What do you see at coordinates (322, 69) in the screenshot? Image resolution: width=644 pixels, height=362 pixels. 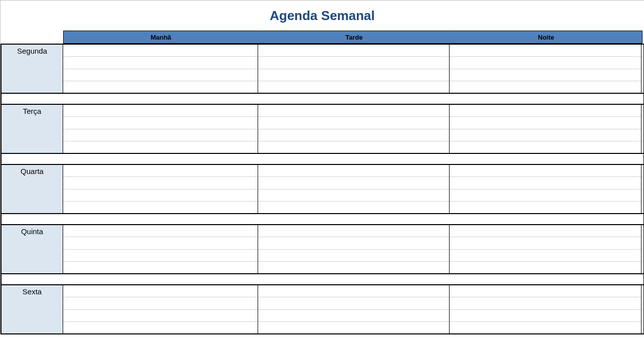 I see `day-row-segunda: Segunda` at bounding box center [322, 69].